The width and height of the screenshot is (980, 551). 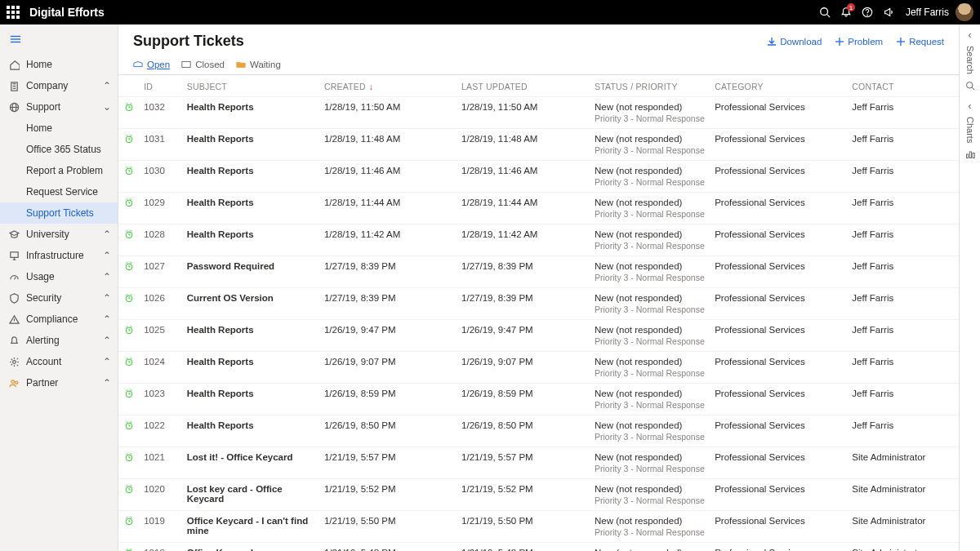 I want to click on rail-search-label: Search, so click(x=970, y=60).